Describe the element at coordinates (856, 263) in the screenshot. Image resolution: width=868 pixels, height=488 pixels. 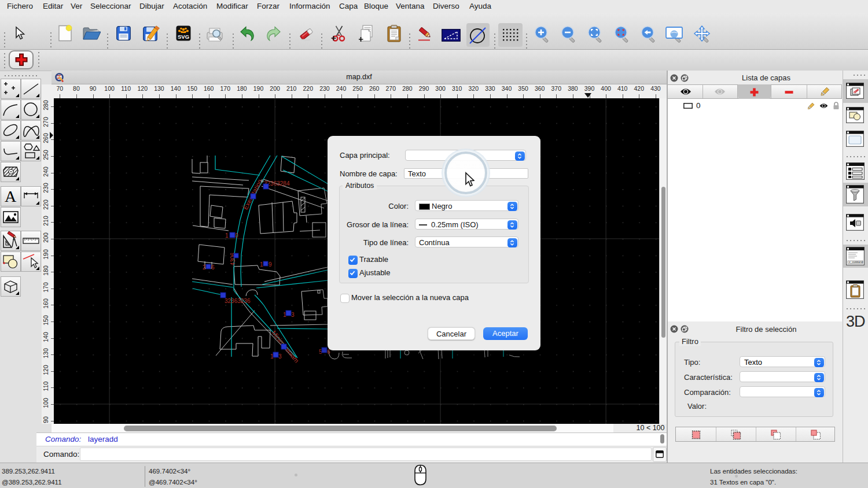
I see `svg-text: c_command` at that location.